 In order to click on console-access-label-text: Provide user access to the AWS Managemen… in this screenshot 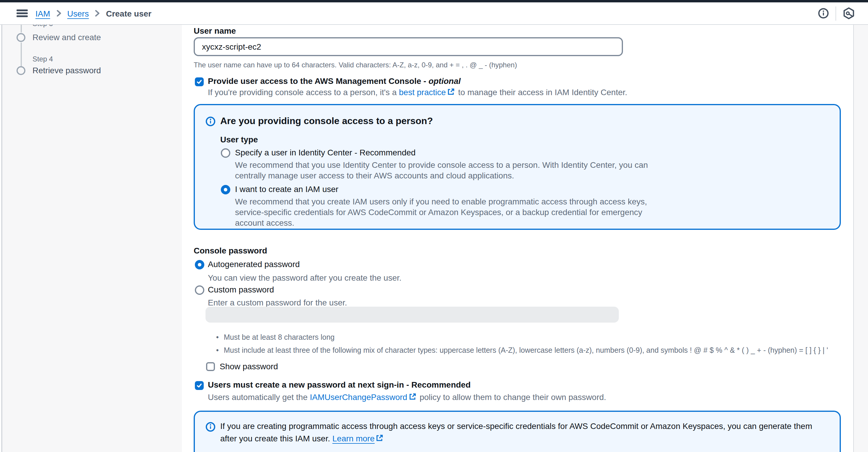, I will do `click(318, 81)`.